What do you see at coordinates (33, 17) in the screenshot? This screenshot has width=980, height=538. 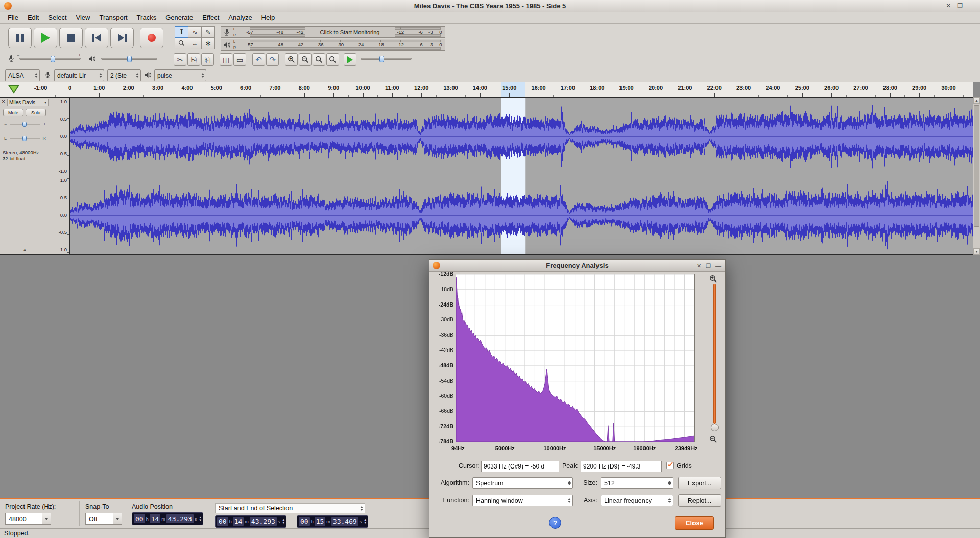 I see `menu-edit: Edit` at bounding box center [33, 17].